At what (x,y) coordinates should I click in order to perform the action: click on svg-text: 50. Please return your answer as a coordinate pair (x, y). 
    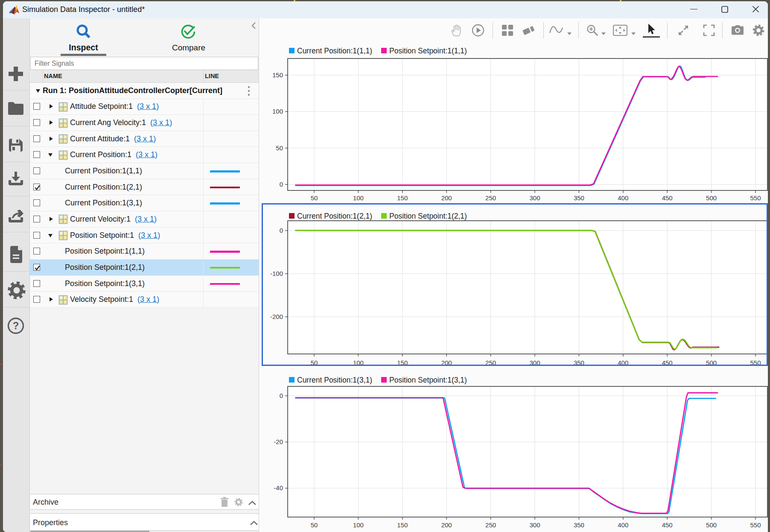
    Looking at the image, I should click on (314, 525).